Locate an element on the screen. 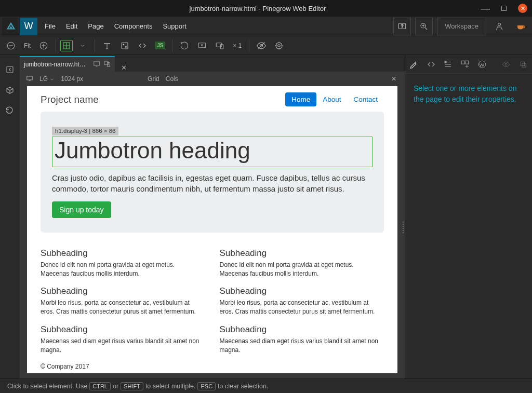  breakpoint-label: LG is located at coordinates (47, 79).